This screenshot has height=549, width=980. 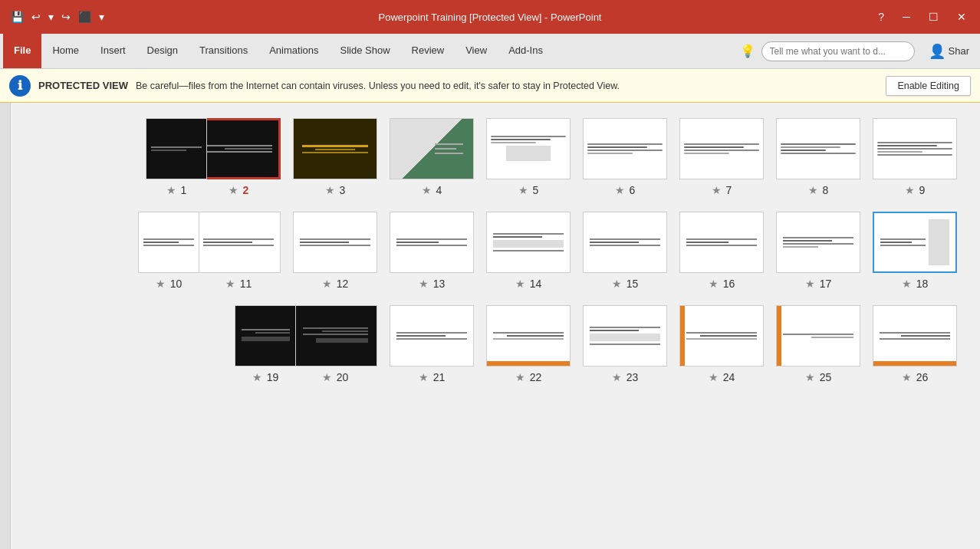 What do you see at coordinates (934, 17) in the screenshot?
I see `maximize-button: ☐` at bounding box center [934, 17].